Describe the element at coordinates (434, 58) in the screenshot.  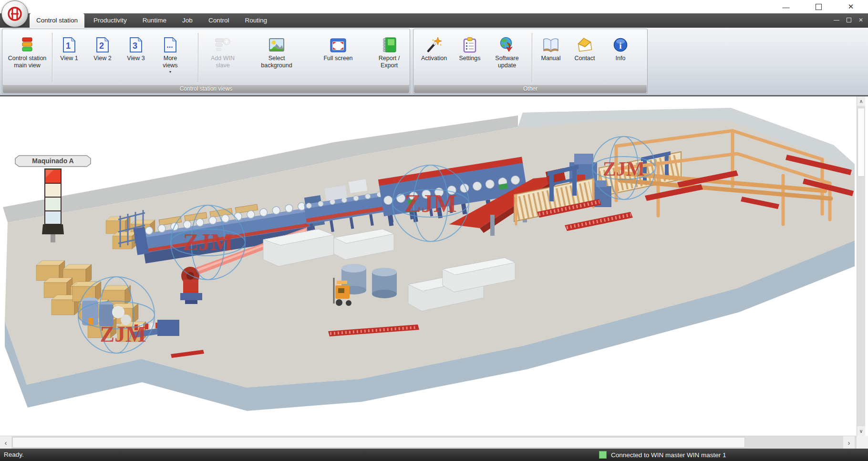
I see `button-label: Activation` at that location.